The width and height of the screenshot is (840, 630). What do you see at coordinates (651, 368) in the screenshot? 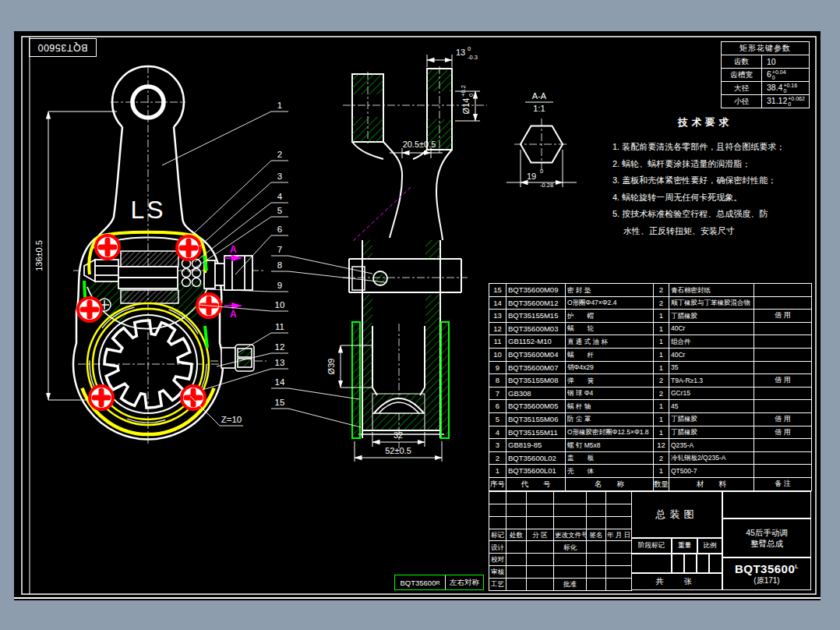
I see `bom-row: 9 BQT35600M07 销Φ4x29 1 35` at bounding box center [651, 368].